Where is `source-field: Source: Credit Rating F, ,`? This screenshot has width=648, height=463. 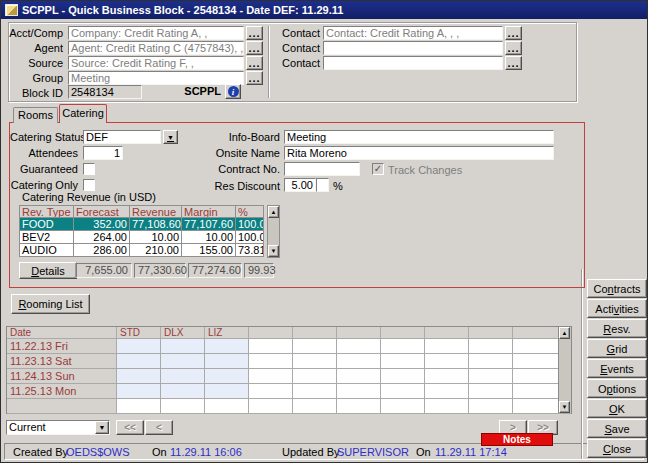
source-field: Source: Credit Rating F, , is located at coordinates (156, 63).